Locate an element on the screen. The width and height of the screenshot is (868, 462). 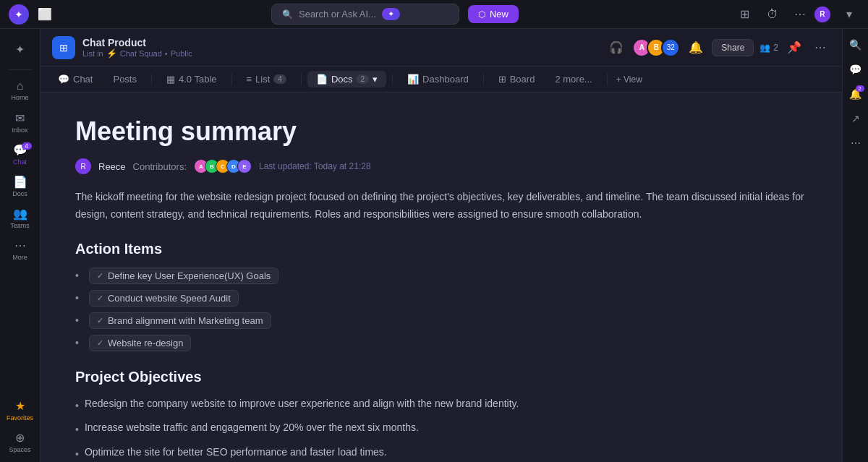
sidebar-item-favorites: ★ Favorites is located at coordinates (20, 410).